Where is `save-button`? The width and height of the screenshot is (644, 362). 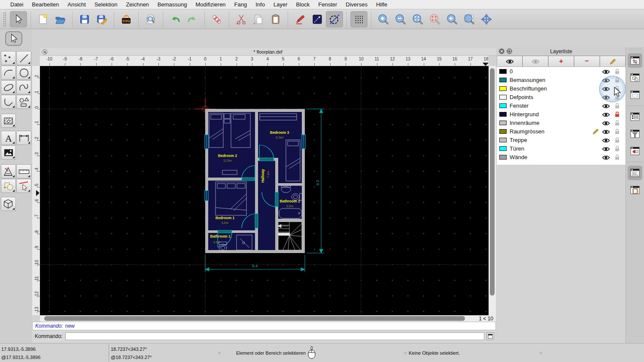
save-button is located at coordinates (85, 19).